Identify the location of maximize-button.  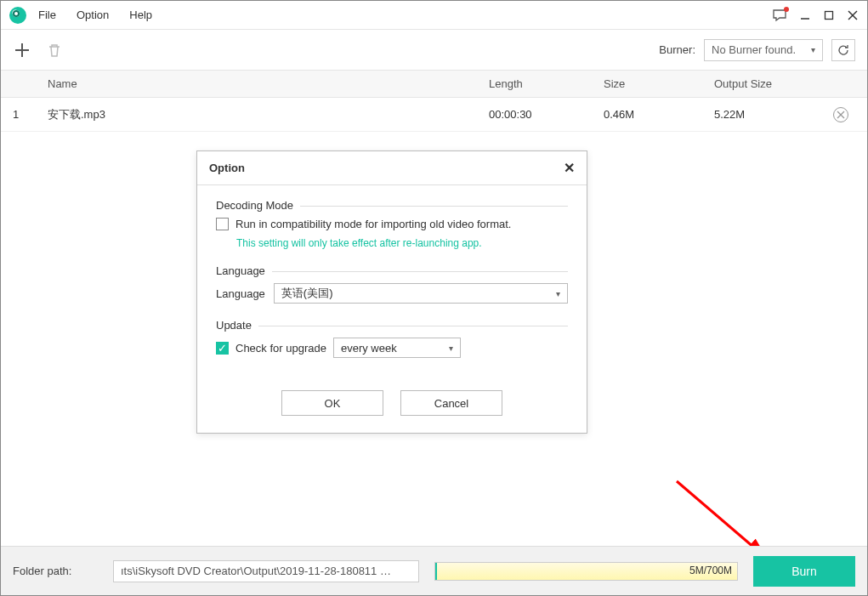
(829, 15).